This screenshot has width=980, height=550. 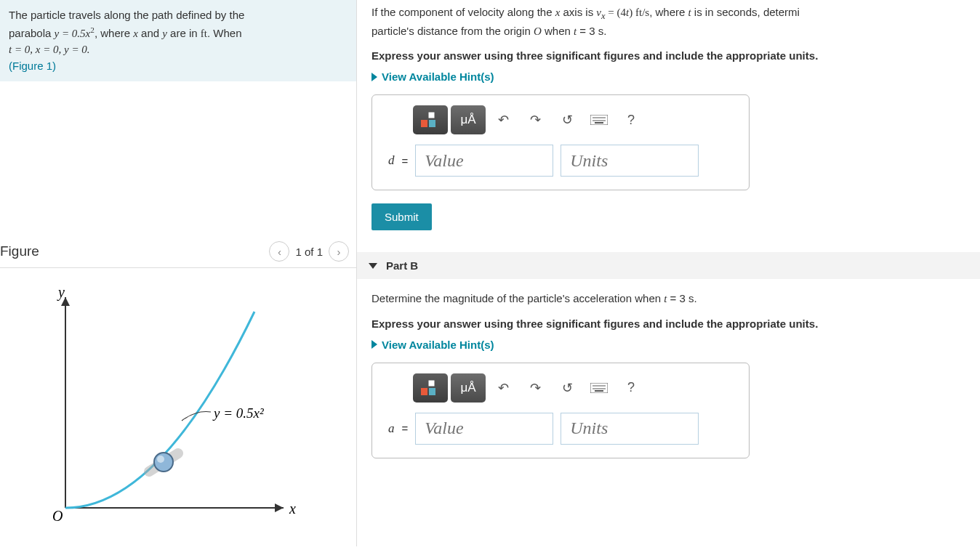 I want to click on equation: y = 0.5x, so click(x=73, y=33).